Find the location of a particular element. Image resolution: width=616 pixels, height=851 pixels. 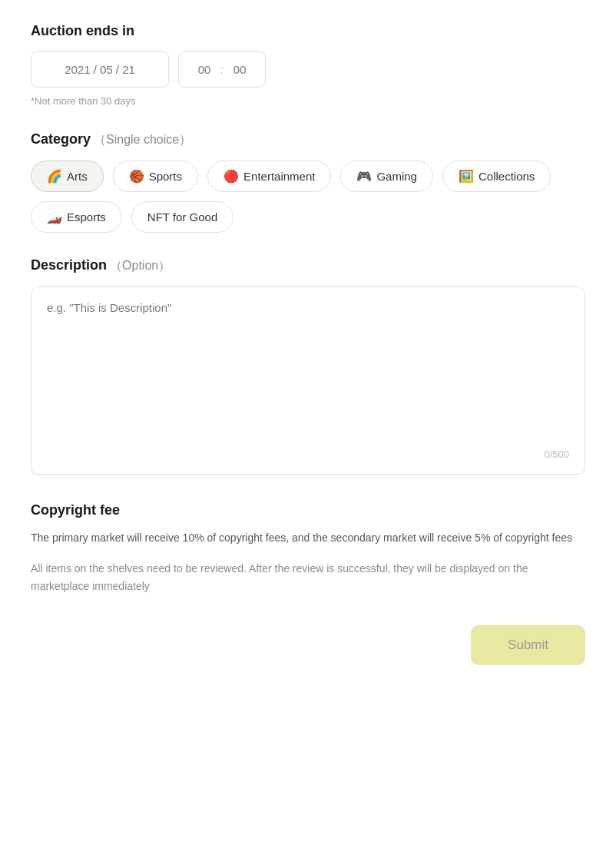

chip-collections: 🖼️ Collections is located at coordinates (496, 177).